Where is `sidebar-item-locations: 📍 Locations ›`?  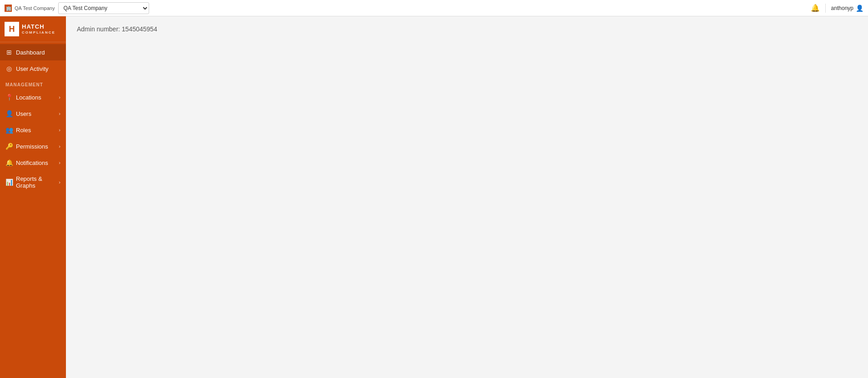 sidebar-item-locations: 📍 Locations › is located at coordinates (33, 97).